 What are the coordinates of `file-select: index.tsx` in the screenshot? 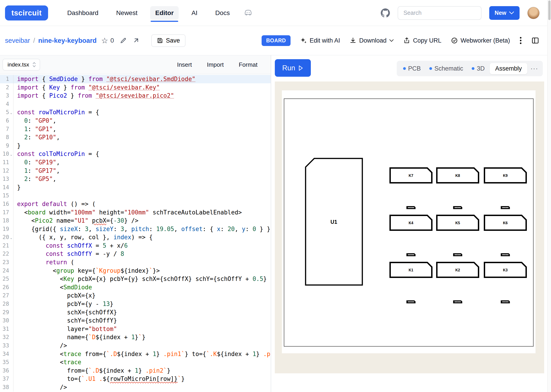 It's located at (21, 65).